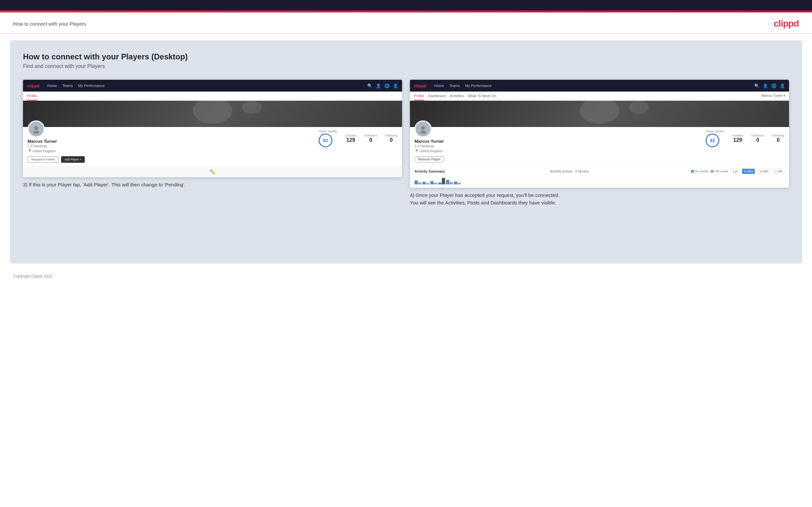  Describe the element at coordinates (715, 138) in the screenshot. I see `quality-stat-right: Player Quality 92` at that location.